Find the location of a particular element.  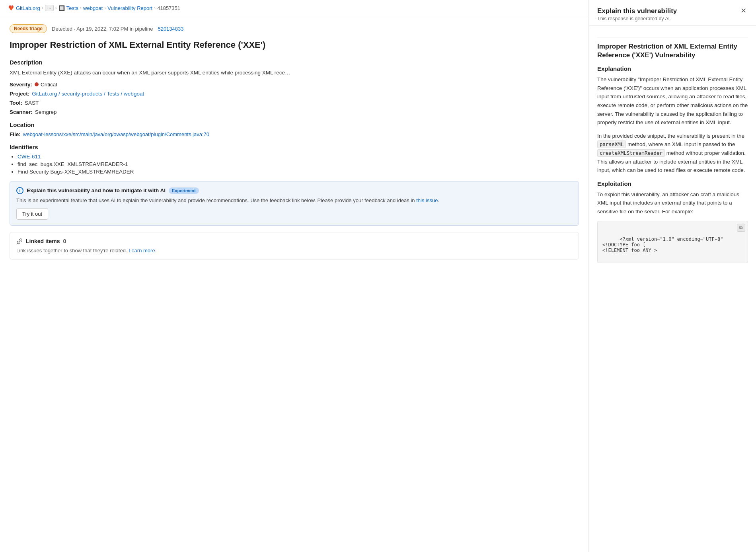

breadcrumb-vulnerability-report: Vulnerability Report is located at coordinates (130, 8).